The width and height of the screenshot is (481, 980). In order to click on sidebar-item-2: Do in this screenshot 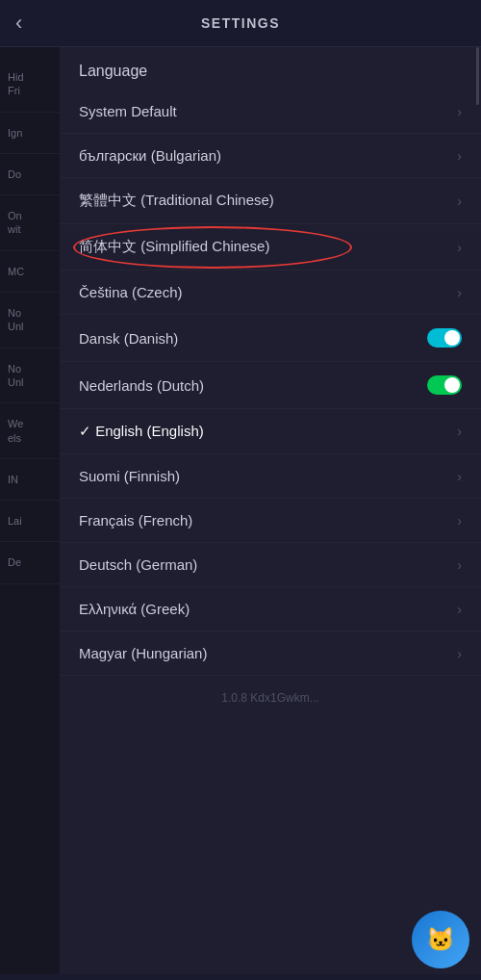, I will do `click(30, 175)`.